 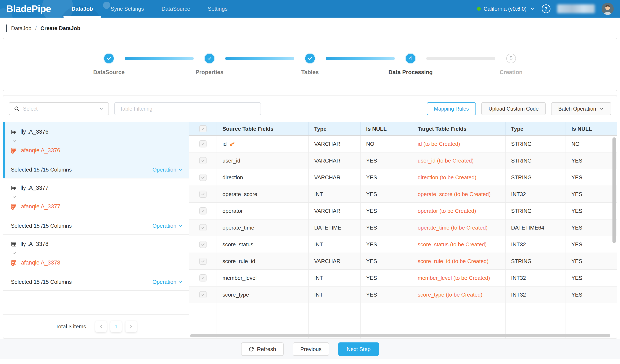 What do you see at coordinates (536, 295) in the screenshot?
I see `target-type-cell: INT32` at bounding box center [536, 295].